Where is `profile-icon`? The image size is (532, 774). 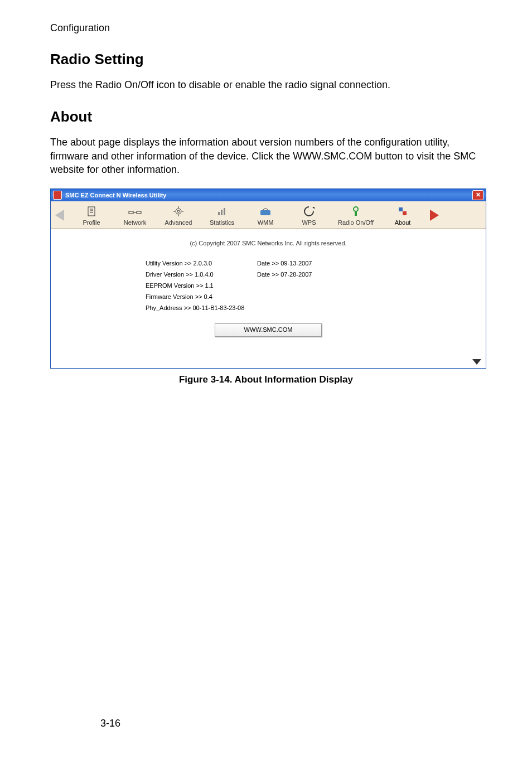 profile-icon is located at coordinates (91, 211).